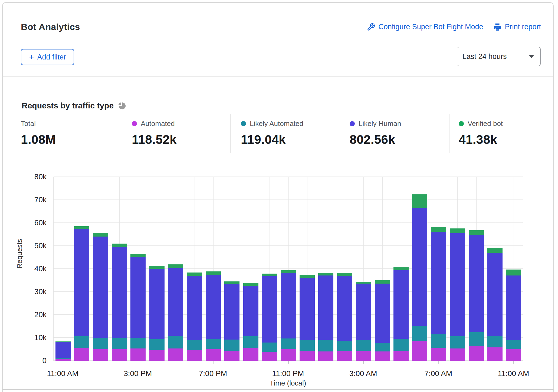 The height and width of the screenshot is (392, 558). I want to click on time-range-value: Last 24 hours, so click(485, 57).